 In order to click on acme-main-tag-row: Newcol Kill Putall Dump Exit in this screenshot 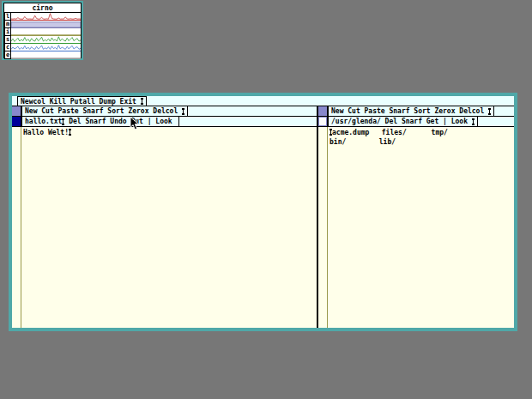, I will do `click(263, 101)`.